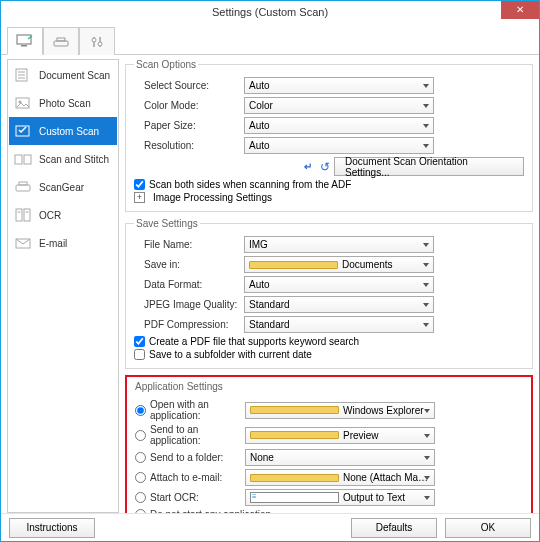 Image resolution: width=540 pixels, height=542 pixels. What do you see at coordinates (340, 498) in the screenshot?
I see `start-ocr-dropdown: Output to Text` at bounding box center [340, 498].